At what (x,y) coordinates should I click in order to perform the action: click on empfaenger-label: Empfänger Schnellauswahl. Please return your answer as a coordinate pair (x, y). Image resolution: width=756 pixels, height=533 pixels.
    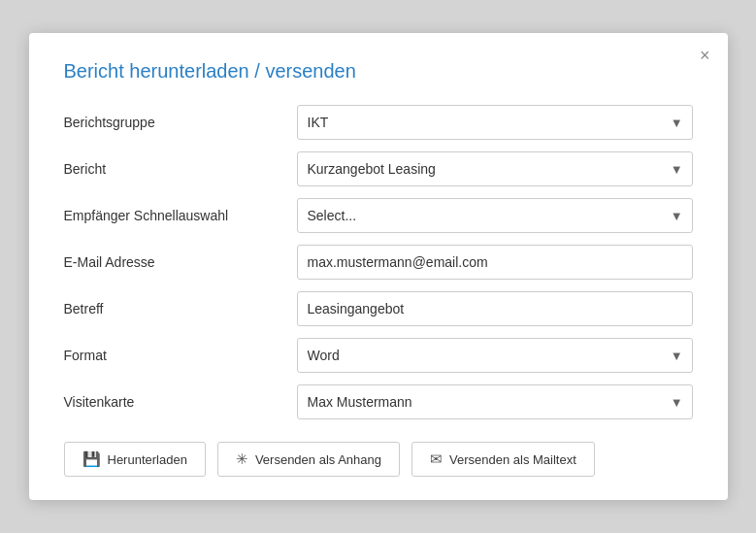
    Looking at the image, I should click on (181, 216).